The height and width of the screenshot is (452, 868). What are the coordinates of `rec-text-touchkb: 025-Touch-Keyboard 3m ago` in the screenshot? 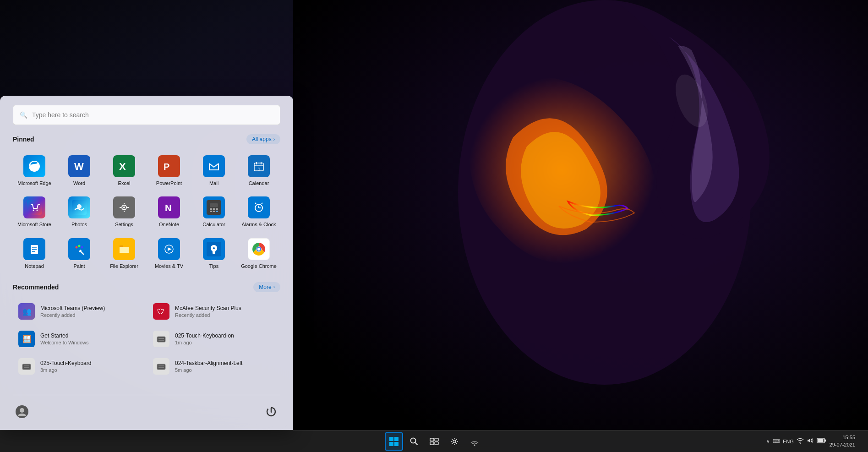 It's located at (66, 366).